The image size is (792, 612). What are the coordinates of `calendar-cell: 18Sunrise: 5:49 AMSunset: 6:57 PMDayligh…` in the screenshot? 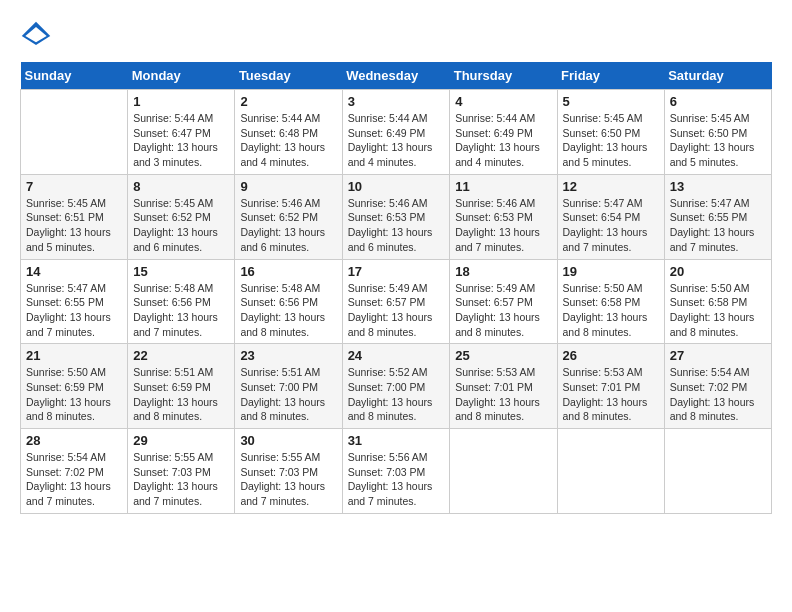 It's located at (504, 302).